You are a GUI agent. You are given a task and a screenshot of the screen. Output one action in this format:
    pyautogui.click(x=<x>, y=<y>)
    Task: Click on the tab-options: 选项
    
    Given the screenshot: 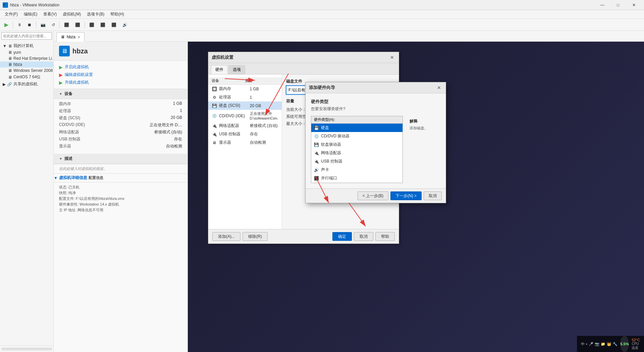 What is the action you would take?
    pyautogui.click(x=237, y=70)
    